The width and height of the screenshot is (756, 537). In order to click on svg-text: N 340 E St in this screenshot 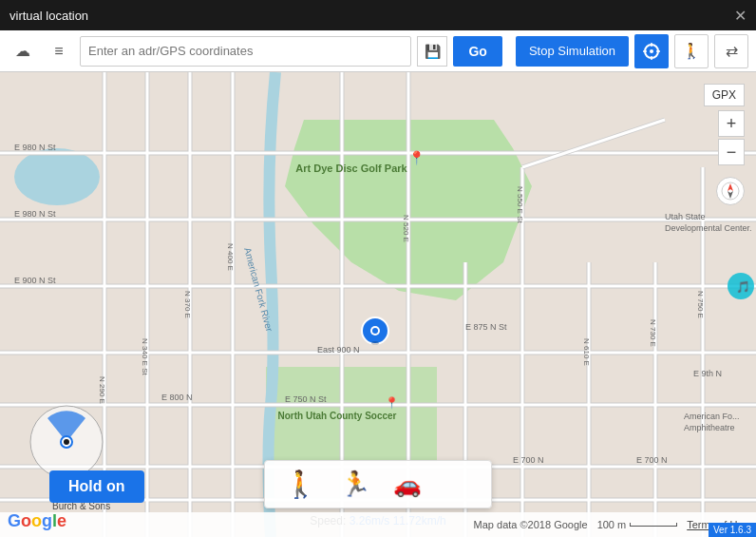, I will do `click(144, 357)`.